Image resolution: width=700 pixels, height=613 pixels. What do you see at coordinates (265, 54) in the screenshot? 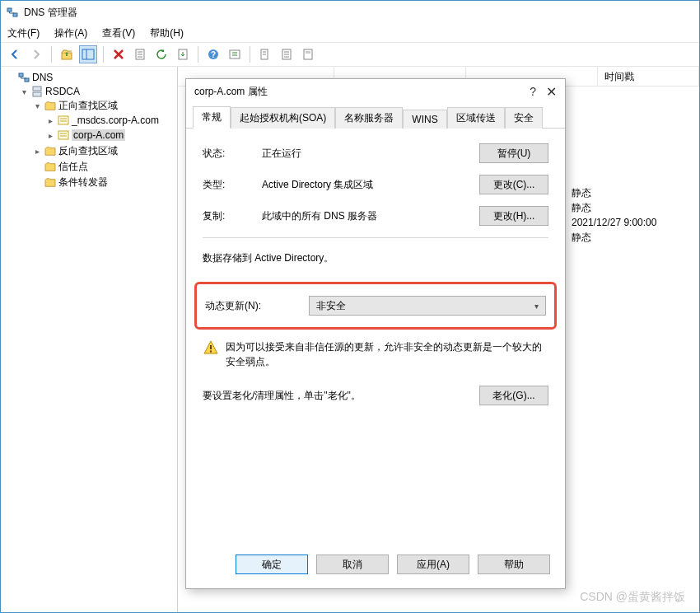
I see `new-zone-button` at bounding box center [265, 54].